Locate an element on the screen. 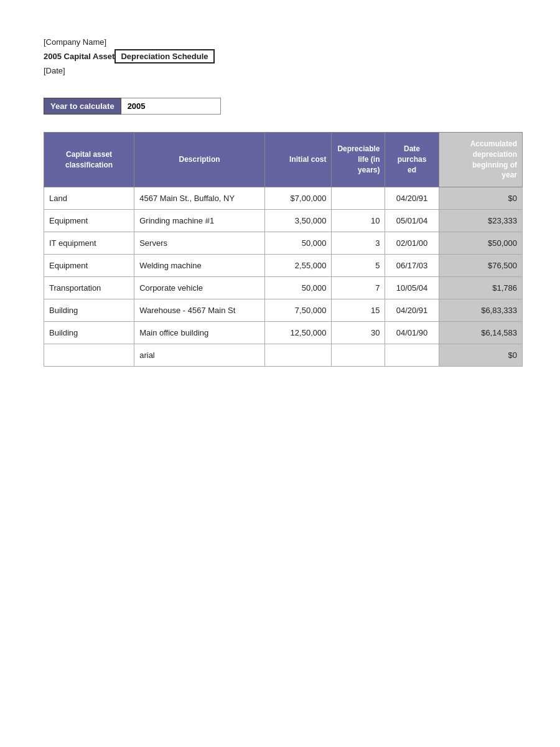  table-cell-classification: IT equipment is located at coordinates (90, 243).